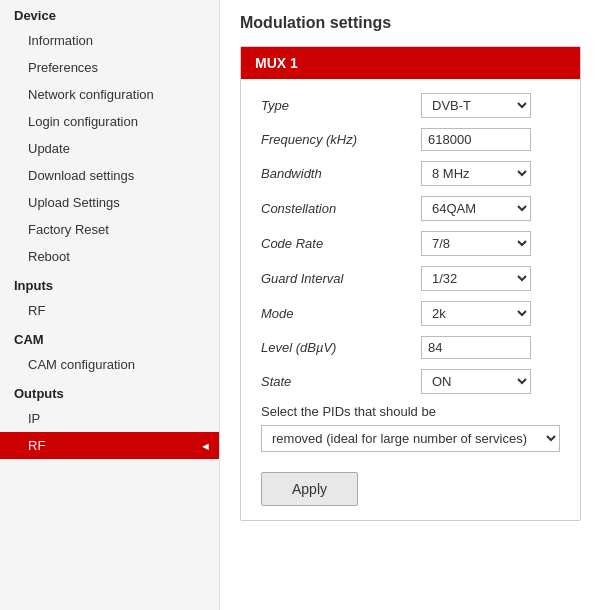 The width and height of the screenshot is (601, 610). Describe the element at coordinates (310, 489) in the screenshot. I see `apply-button: Apply` at that location.